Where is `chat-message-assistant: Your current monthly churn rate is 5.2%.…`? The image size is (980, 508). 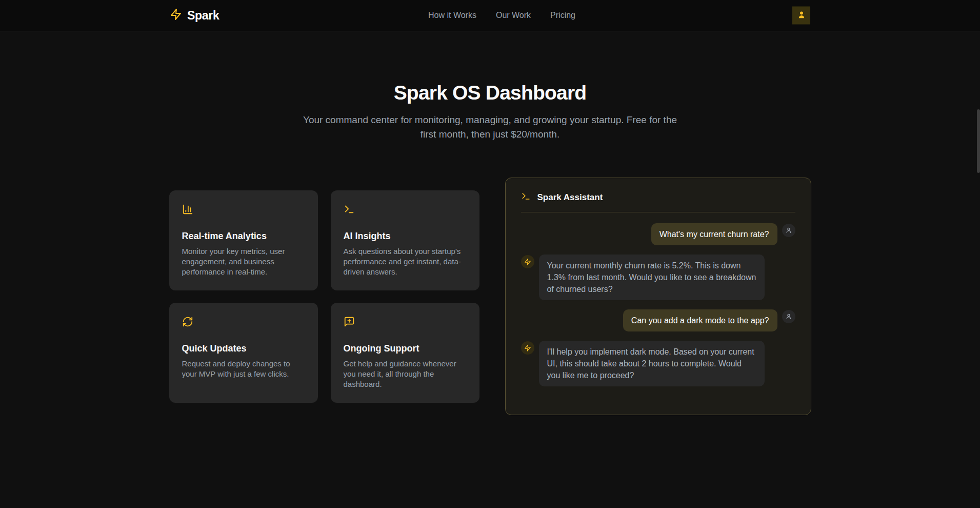
chat-message-assistant: Your current monthly churn rate is 5.2%.… is located at coordinates (658, 277).